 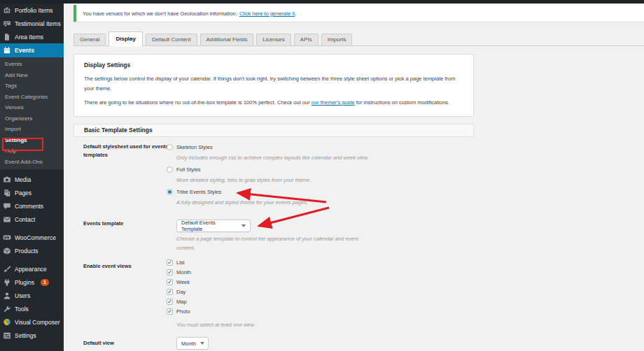 I want to click on submenu-item-events: Events, so click(x=32, y=64).